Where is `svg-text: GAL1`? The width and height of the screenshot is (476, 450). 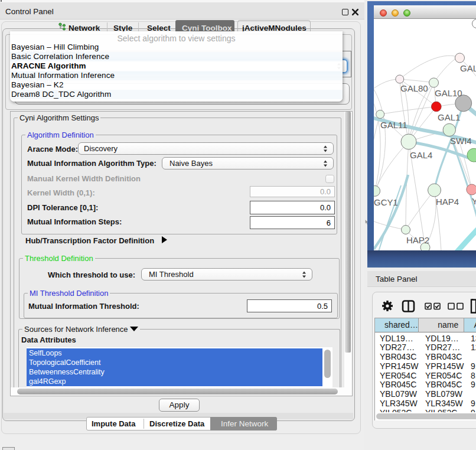
svg-text: GAL1 is located at coordinates (449, 117).